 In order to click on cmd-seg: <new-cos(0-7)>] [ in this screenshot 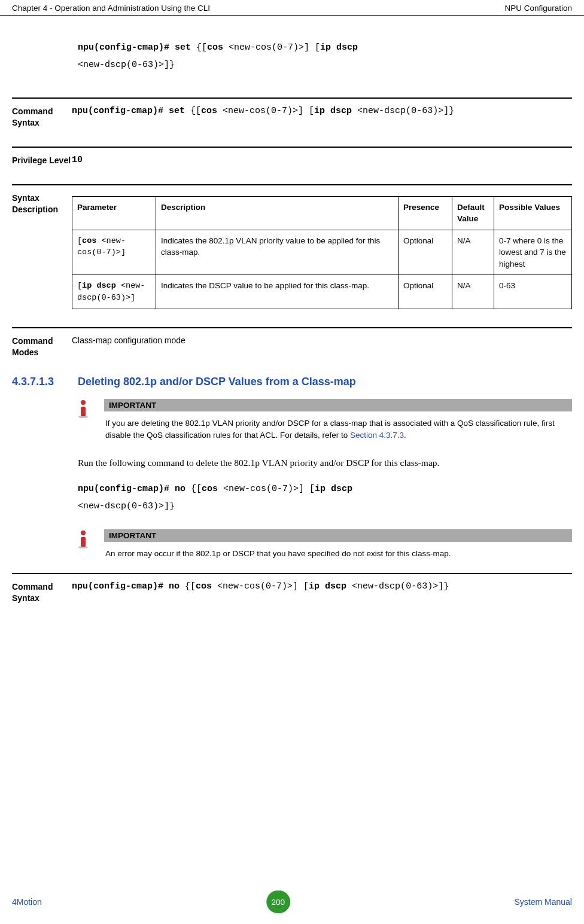, I will do `click(272, 48)`.